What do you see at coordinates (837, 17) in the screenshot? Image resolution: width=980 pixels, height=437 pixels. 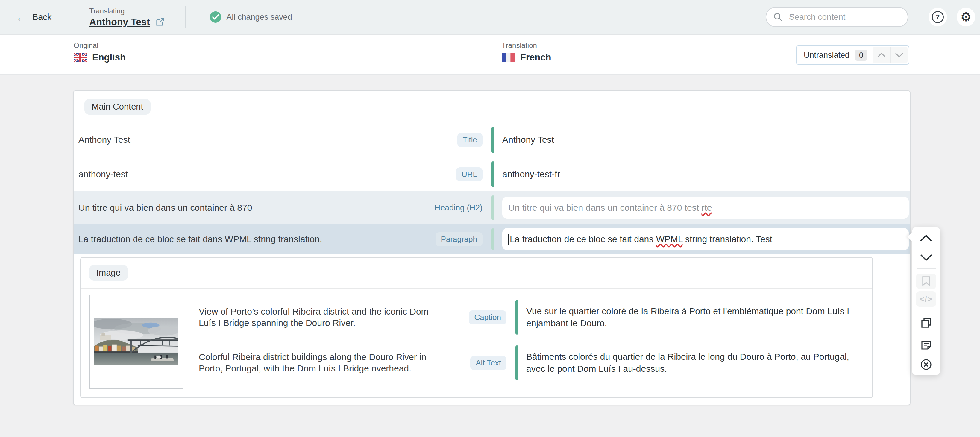 I see `search-box` at bounding box center [837, 17].